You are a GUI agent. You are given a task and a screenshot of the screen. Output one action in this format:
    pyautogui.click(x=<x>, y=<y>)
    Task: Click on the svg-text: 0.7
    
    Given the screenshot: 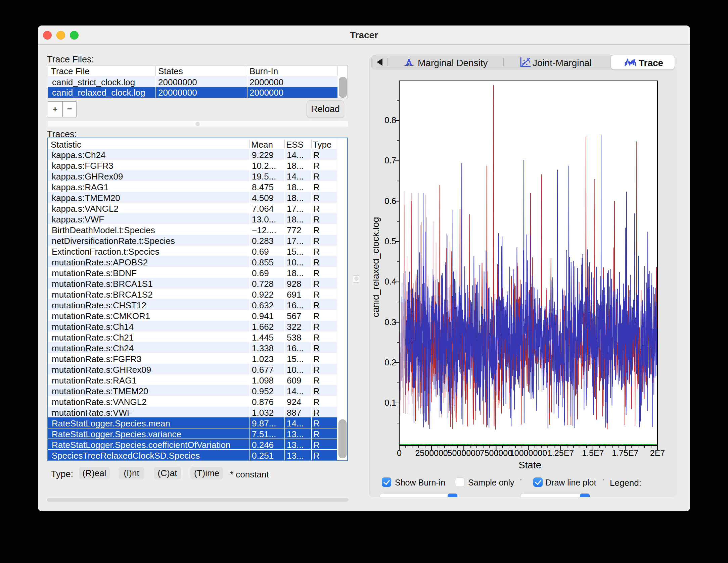 What is the action you would take?
    pyautogui.click(x=390, y=160)
    